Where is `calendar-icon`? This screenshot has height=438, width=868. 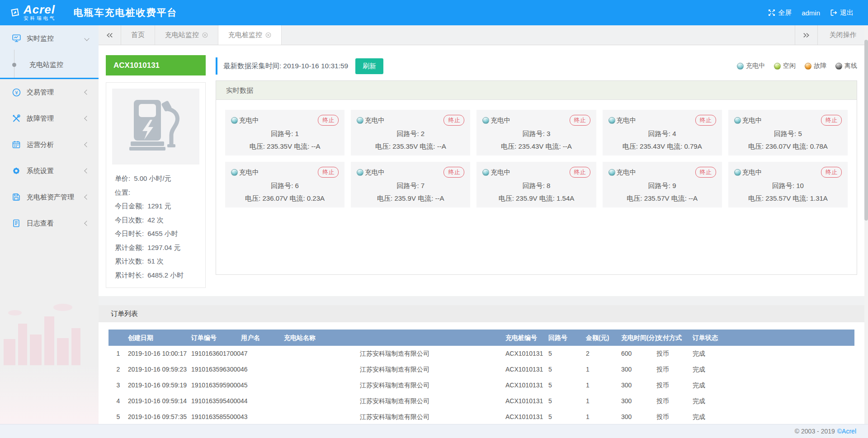
calendar-icon is located at coordinates (16, 145).